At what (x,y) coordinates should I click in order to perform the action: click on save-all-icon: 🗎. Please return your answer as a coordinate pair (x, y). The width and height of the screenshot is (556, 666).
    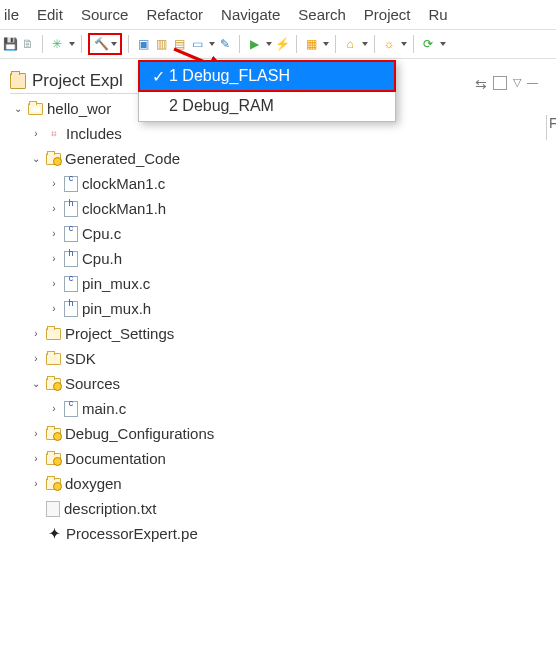
    Looking at the image, I should click on (28, 44).